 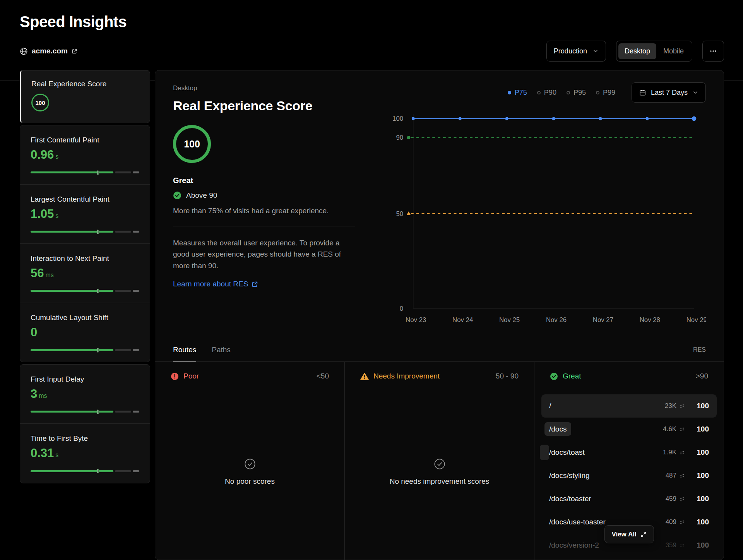 What do you see at coordinates (85, 394) in the screenshot?
I see `metric-card-first-input-delay: First Input Delay 3ms` at bounding box center [85, 394].